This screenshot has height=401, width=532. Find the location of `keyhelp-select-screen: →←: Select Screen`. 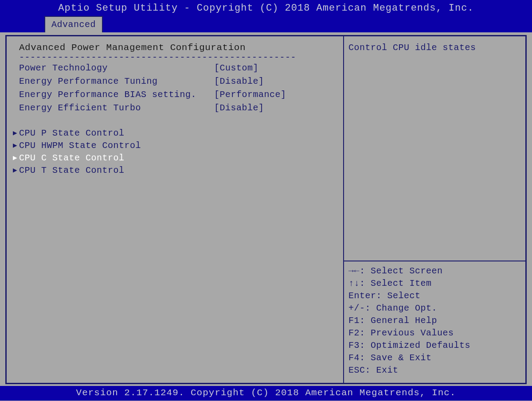

keyhelp-select-screen: →←: Select Screen is located at coordinates (434, 271).